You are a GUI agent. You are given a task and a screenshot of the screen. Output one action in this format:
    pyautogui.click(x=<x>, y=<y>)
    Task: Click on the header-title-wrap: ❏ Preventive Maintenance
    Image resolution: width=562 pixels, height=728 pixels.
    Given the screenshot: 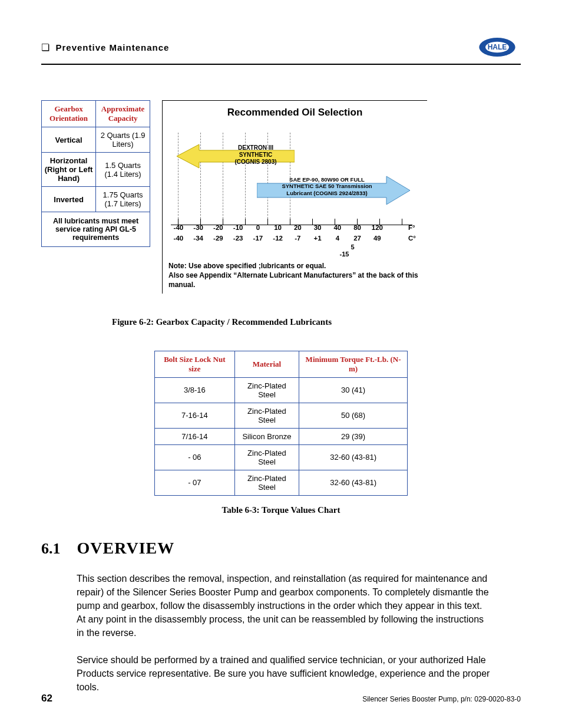 What is the action you would take?
    pyautogui.click(x=105, y=47)
    